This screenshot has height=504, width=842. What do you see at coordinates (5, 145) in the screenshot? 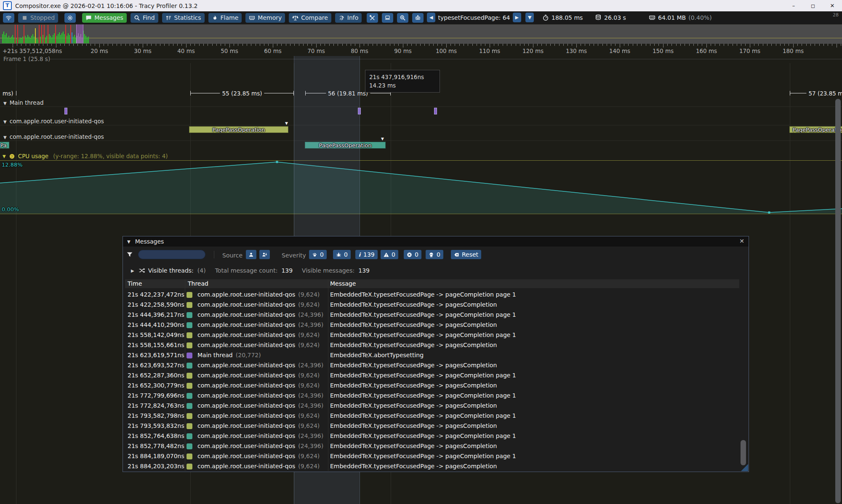
I see `zone-pa: Pa` at bounding box center [5, 145].